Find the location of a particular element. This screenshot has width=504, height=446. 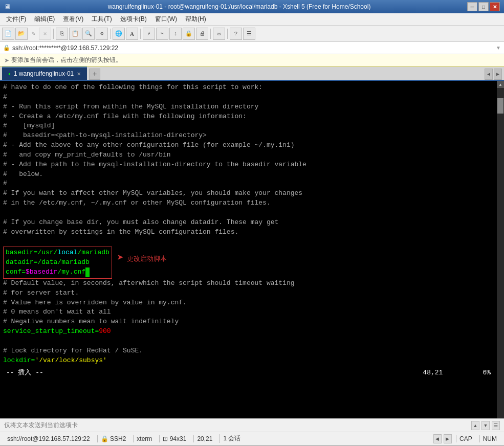

toolbar-help: ? is located at coordinates (236, 34).